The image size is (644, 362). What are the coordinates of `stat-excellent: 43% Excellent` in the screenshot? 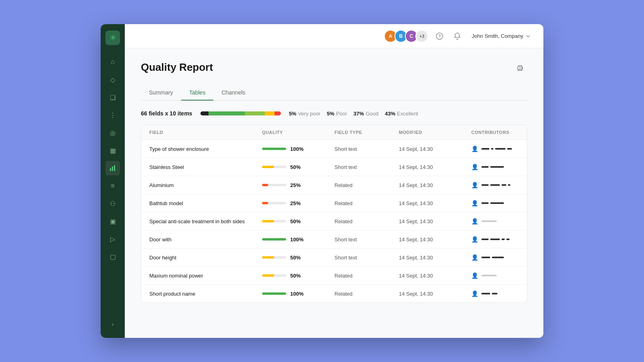 It's located at (402, 113).